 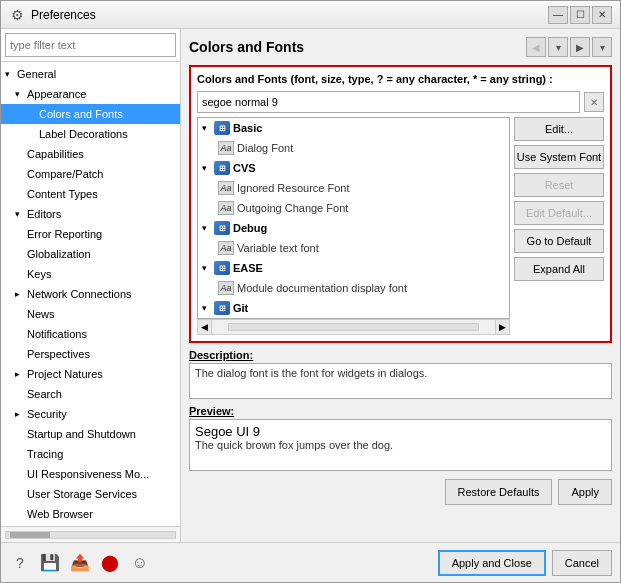 What do you see at coordinates (65, 374) in the screenshot?
I see `sidebar-item-label-project-natures: Project Natures` at bounding box center [65, 374].